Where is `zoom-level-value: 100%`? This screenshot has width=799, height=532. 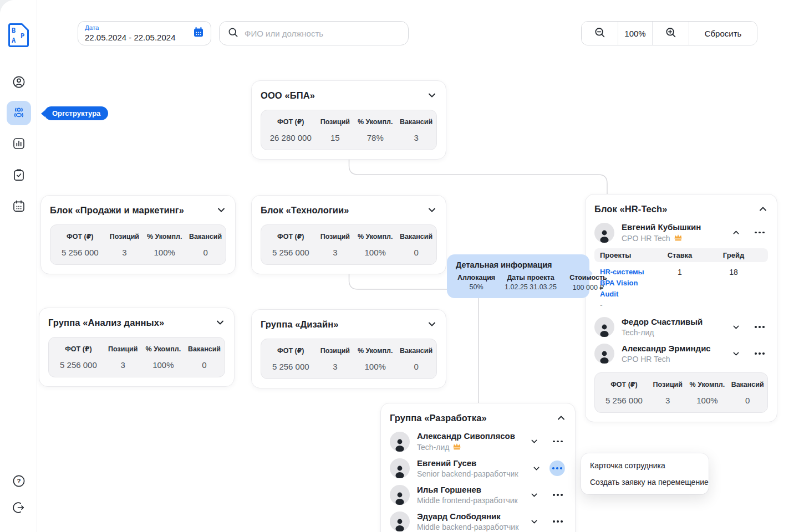
zoom-level-value: 100% is located at coordinates (635, 33).